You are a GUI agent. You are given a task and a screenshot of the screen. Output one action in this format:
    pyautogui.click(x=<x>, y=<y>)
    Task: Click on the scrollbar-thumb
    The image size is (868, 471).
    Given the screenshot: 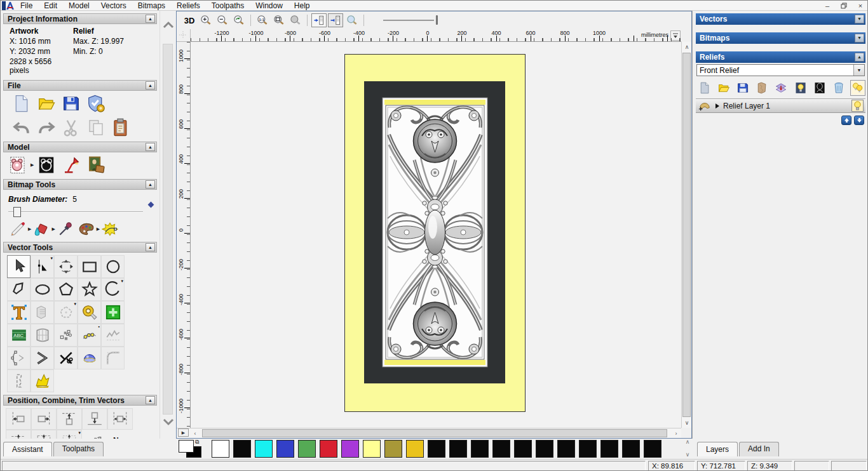 What is the action you would take?
    pyautogui.click(x=435, y=433)
    